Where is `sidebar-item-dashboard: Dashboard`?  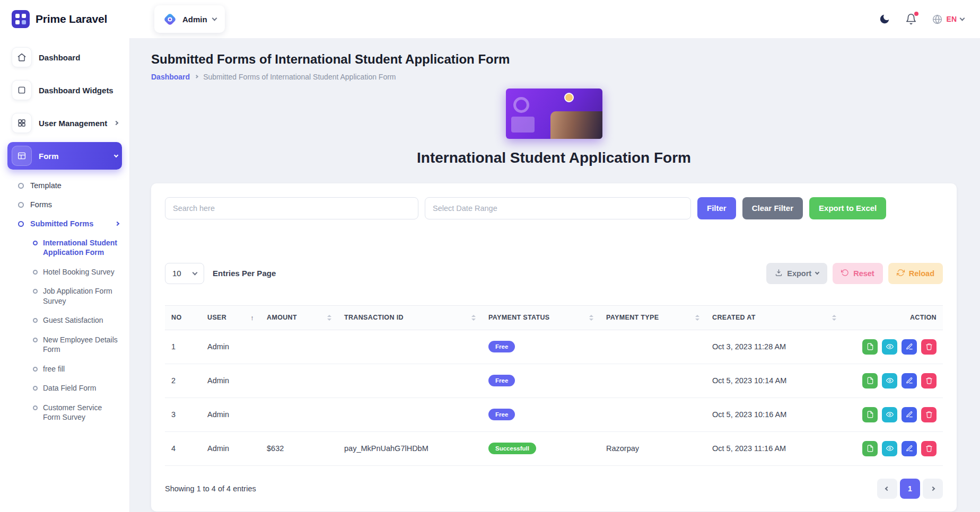 sidebar-item-dashboard: Dashboard is located at coordinates (65, 57).